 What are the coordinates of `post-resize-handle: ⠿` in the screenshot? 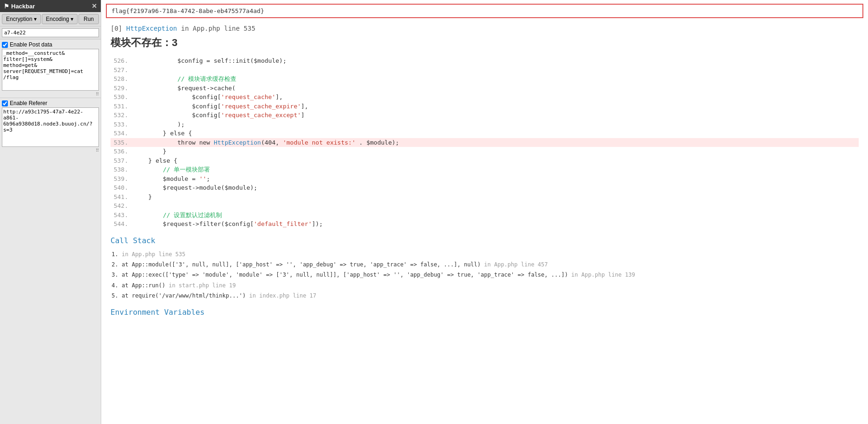 It's located at (50, 94).